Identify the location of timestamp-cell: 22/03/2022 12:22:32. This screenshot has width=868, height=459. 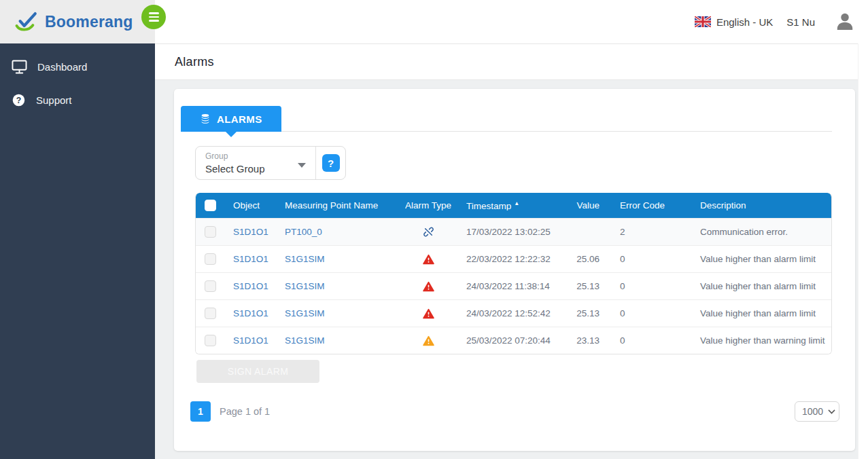
(516, 259).